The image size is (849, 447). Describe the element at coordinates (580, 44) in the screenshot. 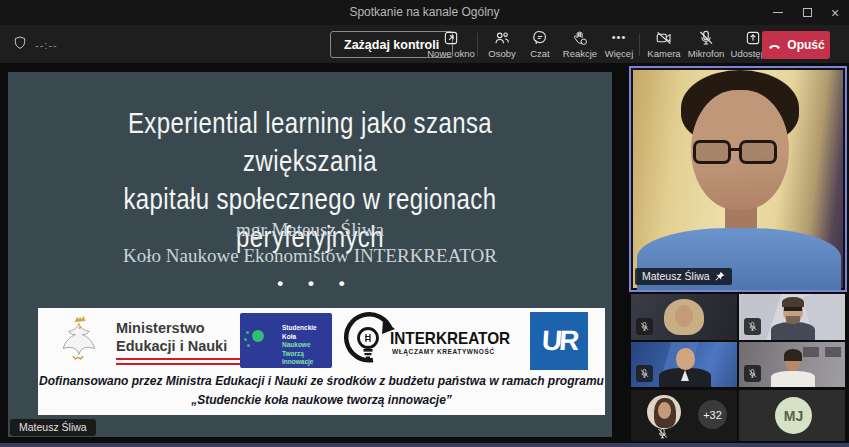

I see `reactions-button: Reakcje` at that location.